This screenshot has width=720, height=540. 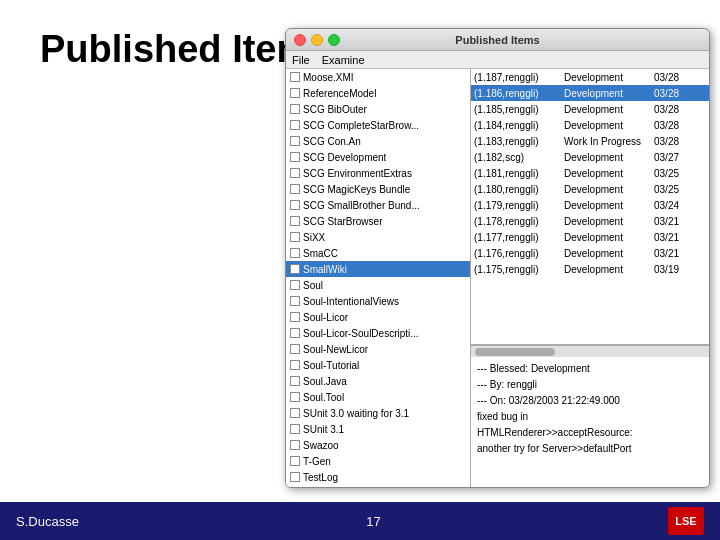 What do you see at coordinates (515, 352) in the screenshot?
I see `scrollbar-thumb` at bounding box center [515, 352].